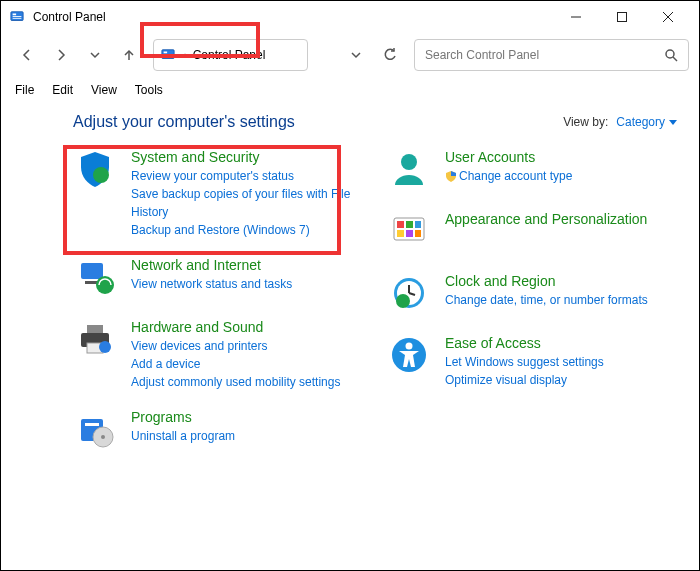 The image size is (700, 571). I want to click on search-icon, so click(671, 55).